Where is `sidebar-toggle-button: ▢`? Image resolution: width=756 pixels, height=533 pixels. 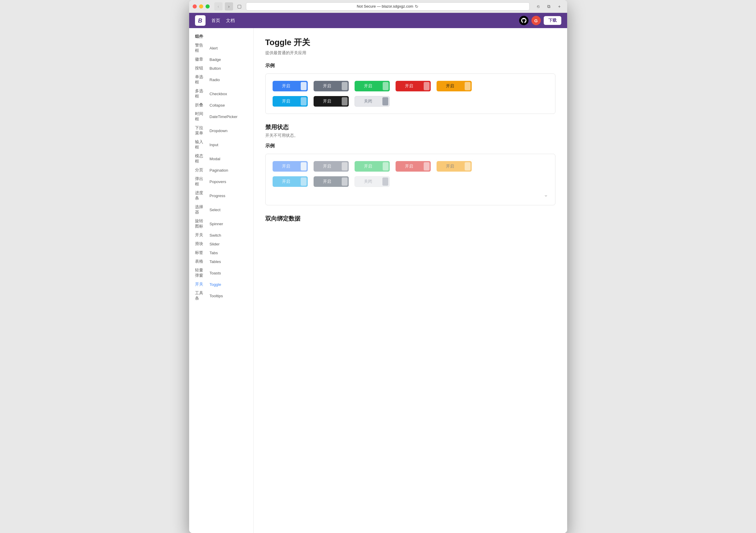 sidebar-toggle-button: ▢ is located at coordinates (240, 7).